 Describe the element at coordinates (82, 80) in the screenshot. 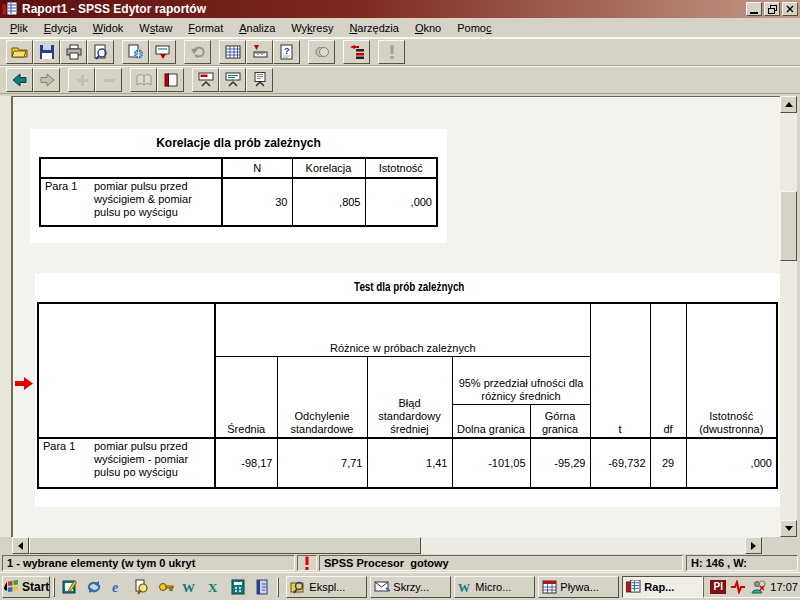

I see `expand-button` at that location.